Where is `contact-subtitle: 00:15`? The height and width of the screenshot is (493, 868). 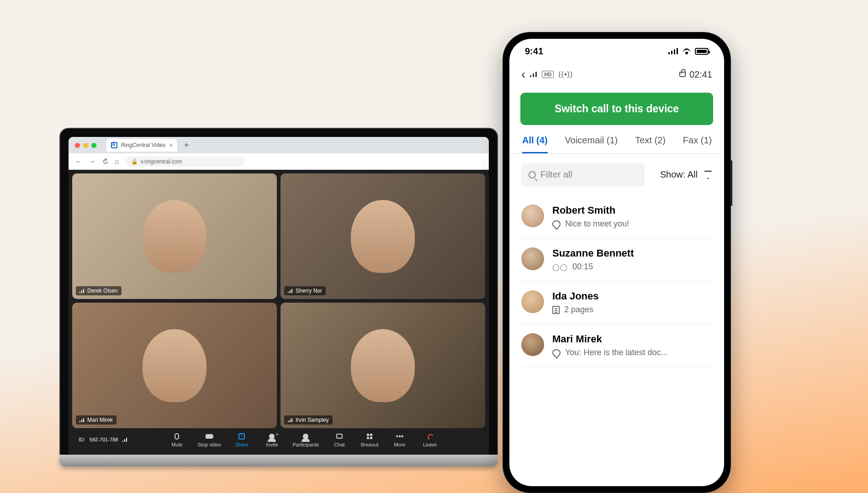
contact-subtitle: 00:15 is located at coordinates (583, 267).